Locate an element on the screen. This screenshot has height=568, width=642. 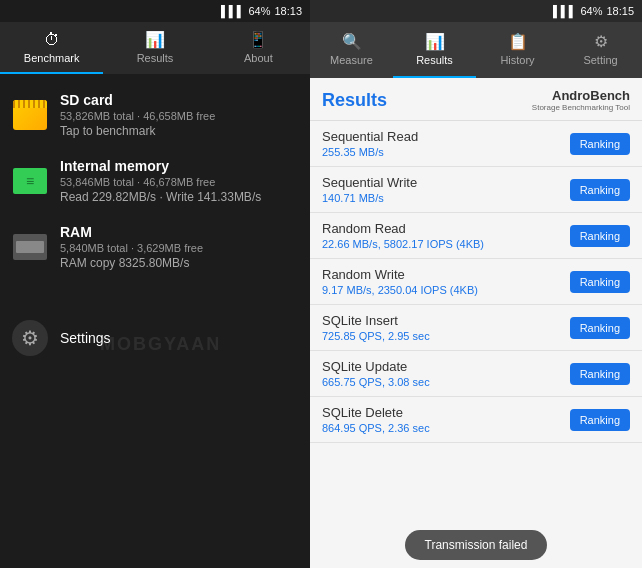
left-tabs: ⏱ Benchmark 📊 Results 📱 About is located at coordinates (155, 48).